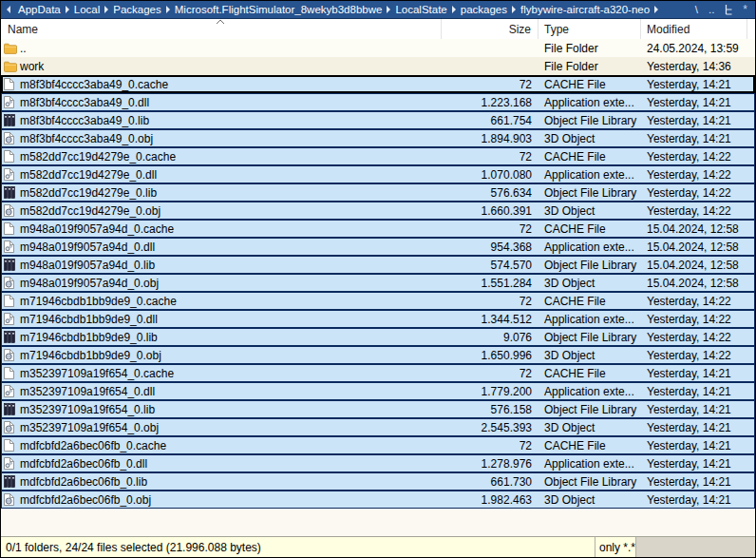  Describe the element at coordinates (378, 445) in the screenshot. I see `file-row: mdfcbfd2a6bec06fb_0.cache72CACHE FileYes…` at that location.